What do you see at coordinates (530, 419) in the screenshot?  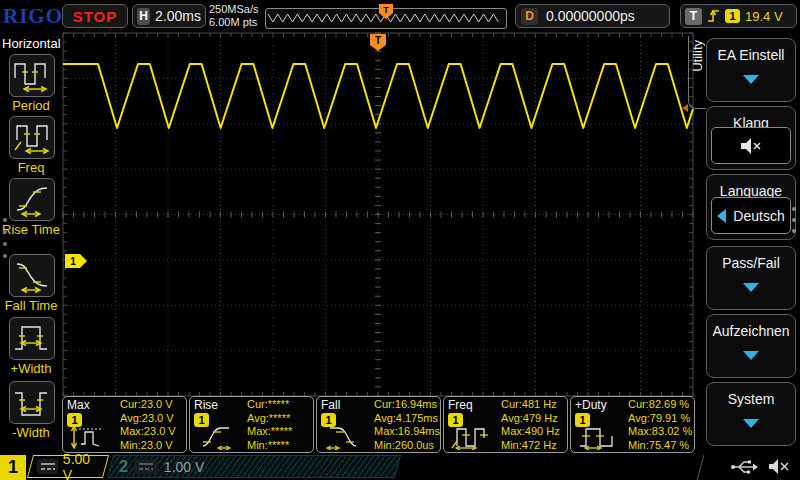 I see `measurement-value-row: Avg:479 Hz` at bounding box center [530, 419].